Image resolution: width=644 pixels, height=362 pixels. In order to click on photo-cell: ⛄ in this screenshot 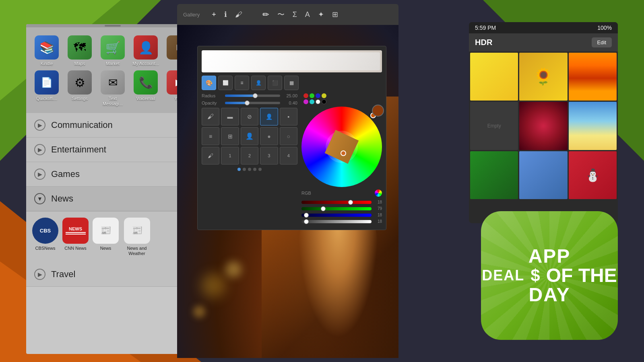, I will do `click(592, 175)`.